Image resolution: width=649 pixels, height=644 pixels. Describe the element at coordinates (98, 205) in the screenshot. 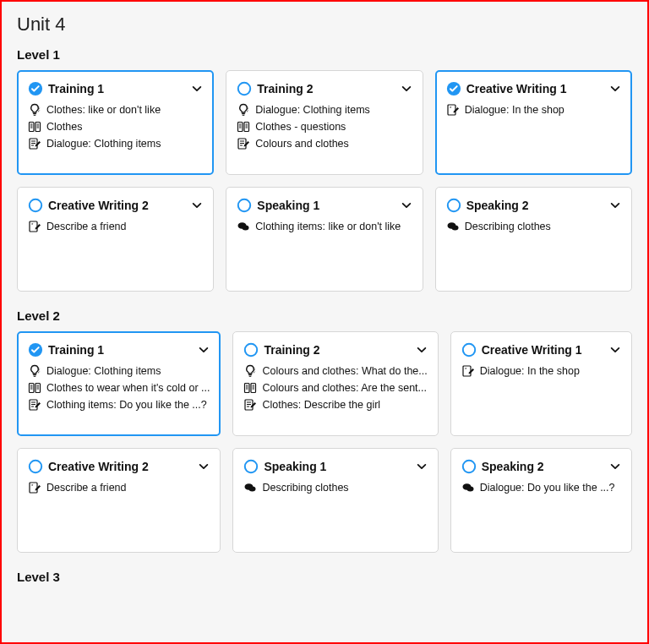

I see `card-title: Creative Writing 2` at that location.